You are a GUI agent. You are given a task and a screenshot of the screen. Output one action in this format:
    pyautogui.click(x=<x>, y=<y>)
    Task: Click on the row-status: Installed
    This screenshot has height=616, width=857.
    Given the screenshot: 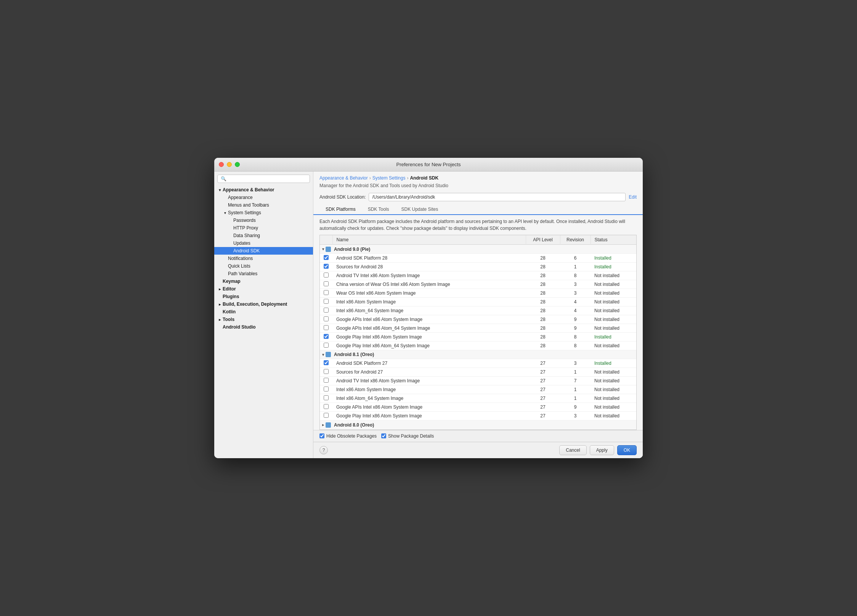 What is the action you would take?
    pyautogui.click(x=613, y=267)
    